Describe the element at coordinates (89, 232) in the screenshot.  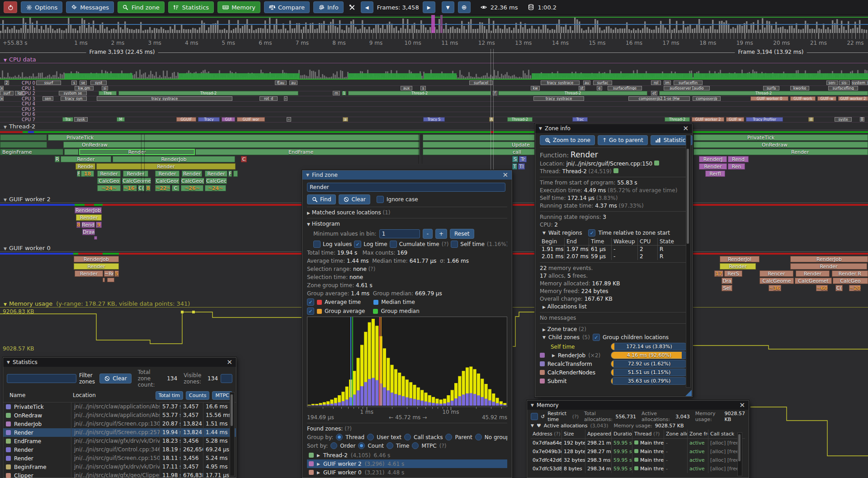
I see `timeline-zone: Draw` at that location.